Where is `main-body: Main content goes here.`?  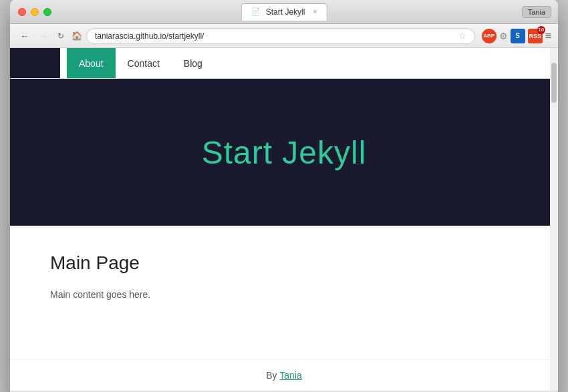 main-body: Main content goes here. is located at coordinates (284, 295).